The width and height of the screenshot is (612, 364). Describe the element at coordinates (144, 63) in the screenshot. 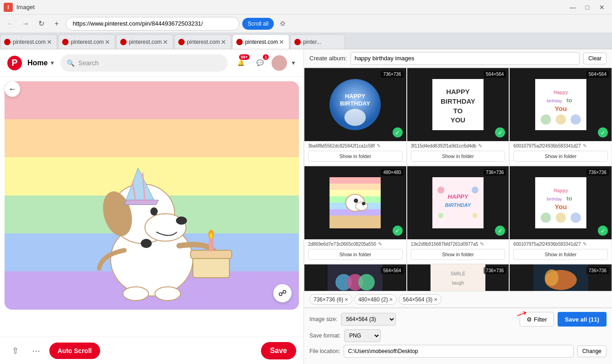

I see `search-bar: 🔍 Search` at that location.